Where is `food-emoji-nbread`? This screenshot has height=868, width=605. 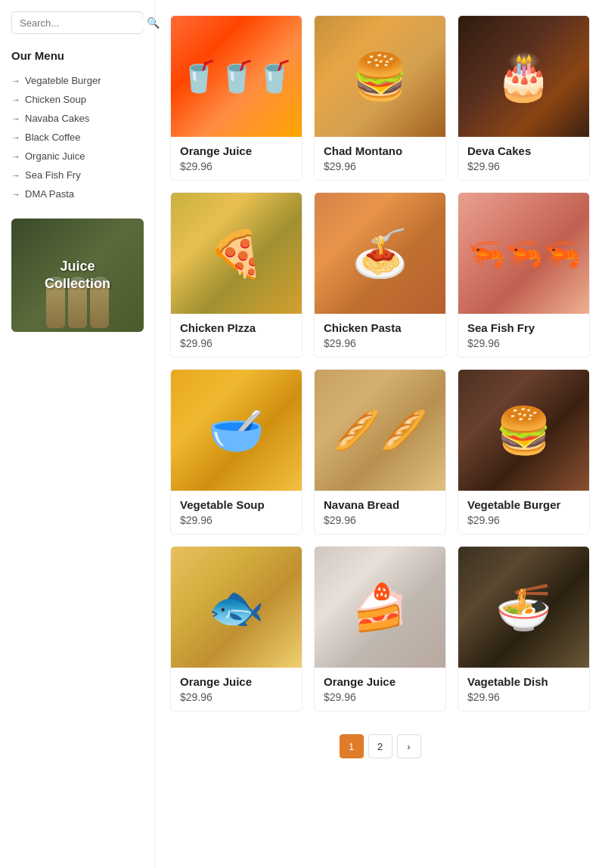 food-emoji-nbread is located at coordinates (380, 430).